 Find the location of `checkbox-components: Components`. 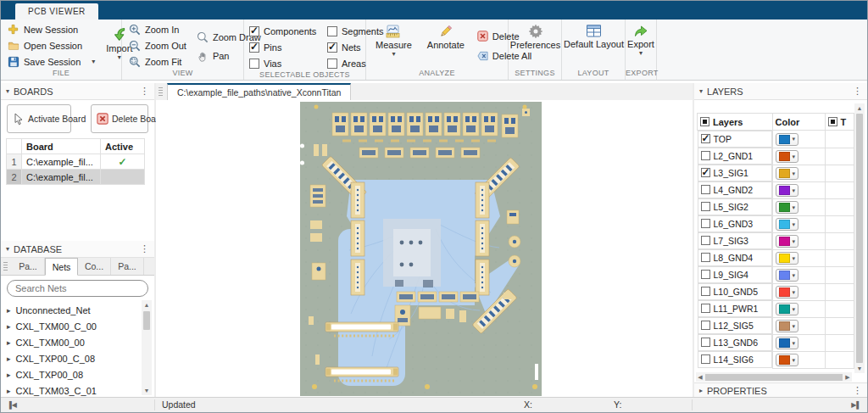

checkbox-components: Components is located at coordinates (288, 31).